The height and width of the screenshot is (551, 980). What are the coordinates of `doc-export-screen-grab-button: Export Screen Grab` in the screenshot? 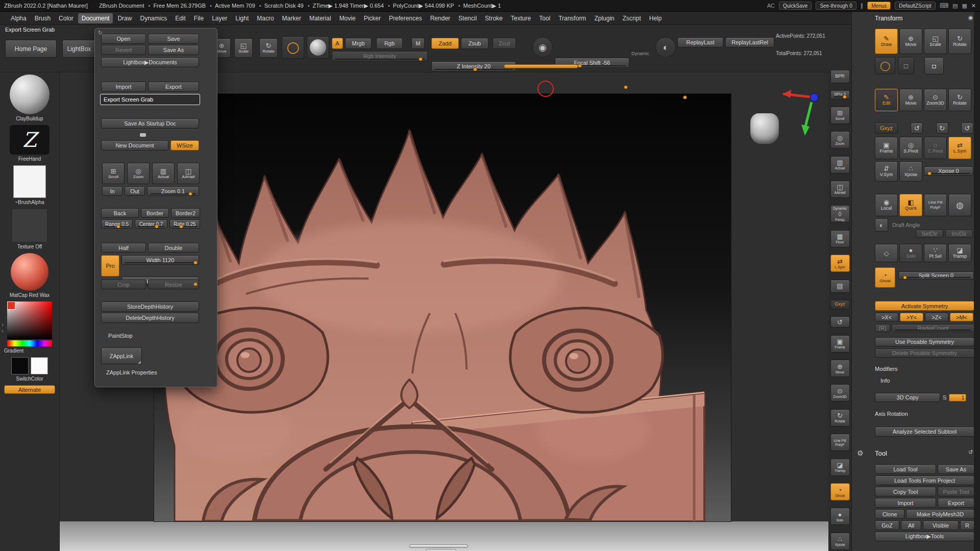 It's located at (150, 99).